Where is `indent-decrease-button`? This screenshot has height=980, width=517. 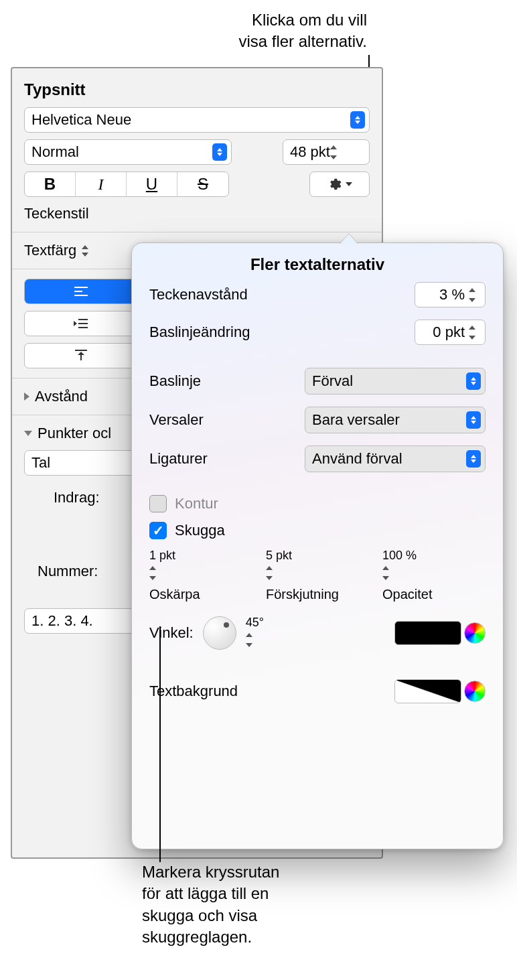 indent-decrease-button is located at coordinates (81, 324).